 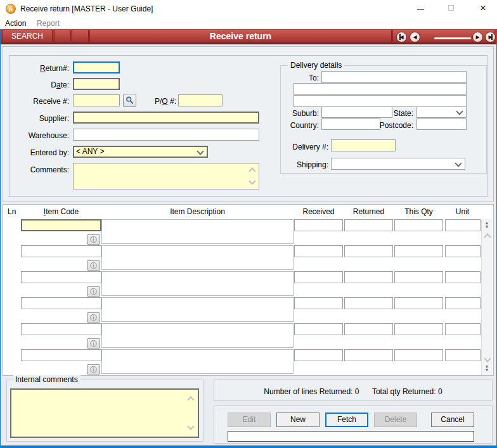 What do you see at coordinates (415, 37) in the screenshot?
I see `nav-previous-icon: ◀` at bounding box center [415, 37].